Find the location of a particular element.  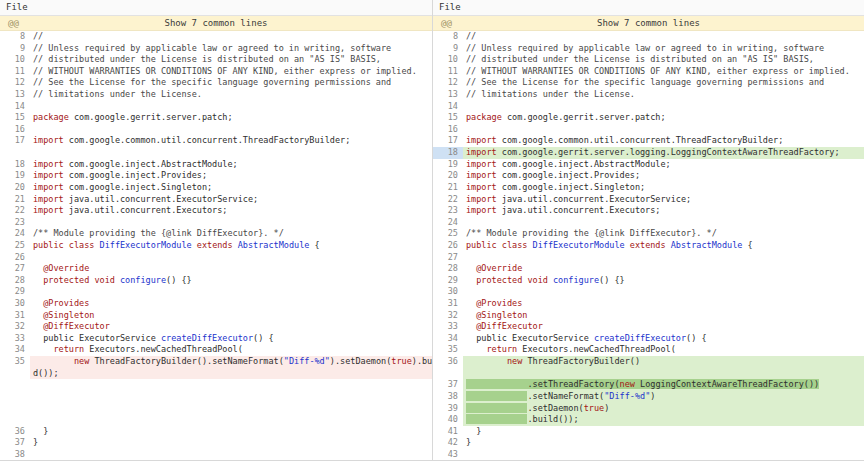

code-line: .setDaemon(true) is located at coordinates (664, 409).